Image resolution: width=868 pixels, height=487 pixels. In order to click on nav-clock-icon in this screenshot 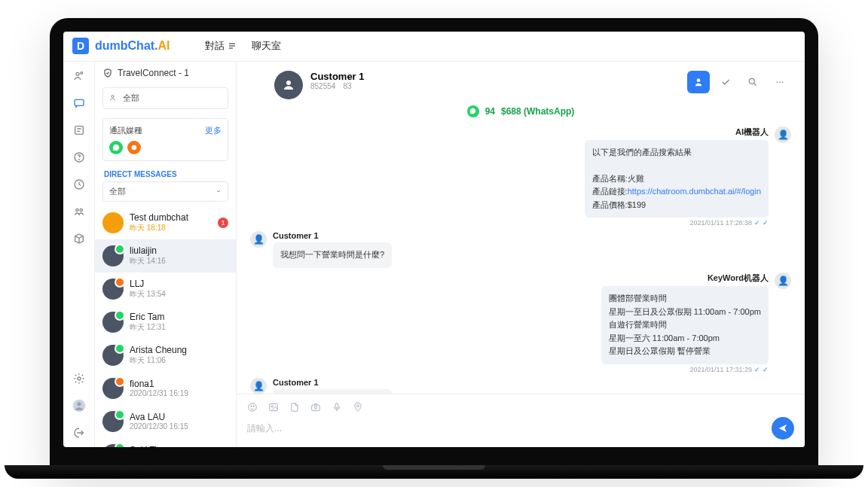, I will do `click(79, 184)`.